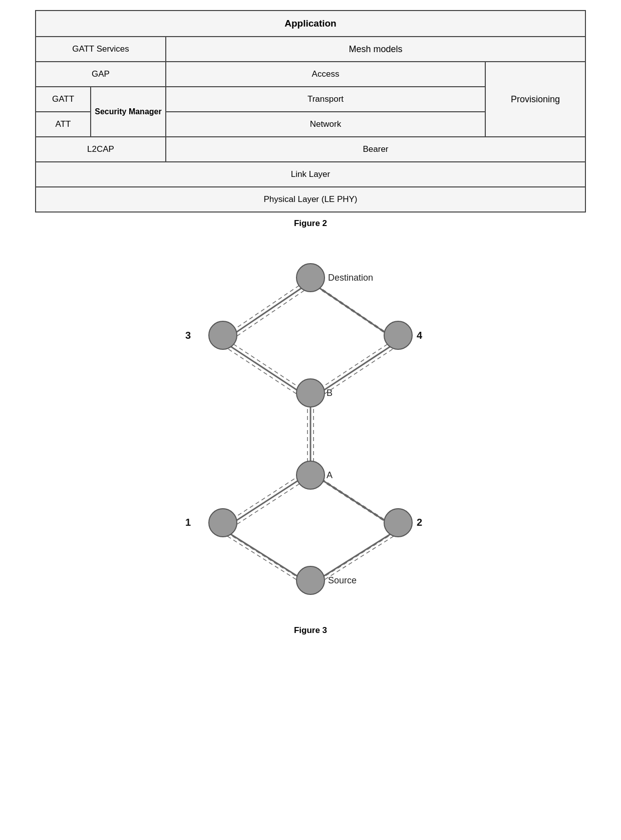  Describe the element at coordinates (128, 112) in the screenshot. I see `security-manager-cell: Security Manager` at that location.